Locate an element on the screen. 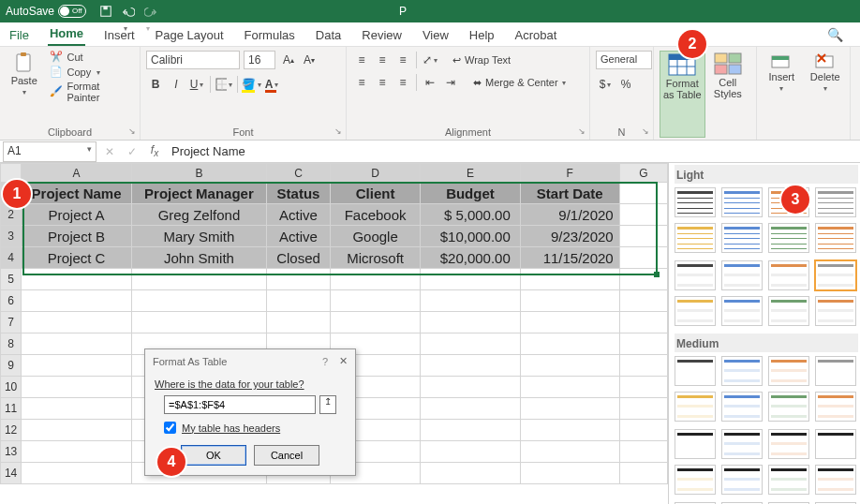 The height and width of the screenshot is (504, 860). cancel-button: Cancel is located at coordinates (287, 455).